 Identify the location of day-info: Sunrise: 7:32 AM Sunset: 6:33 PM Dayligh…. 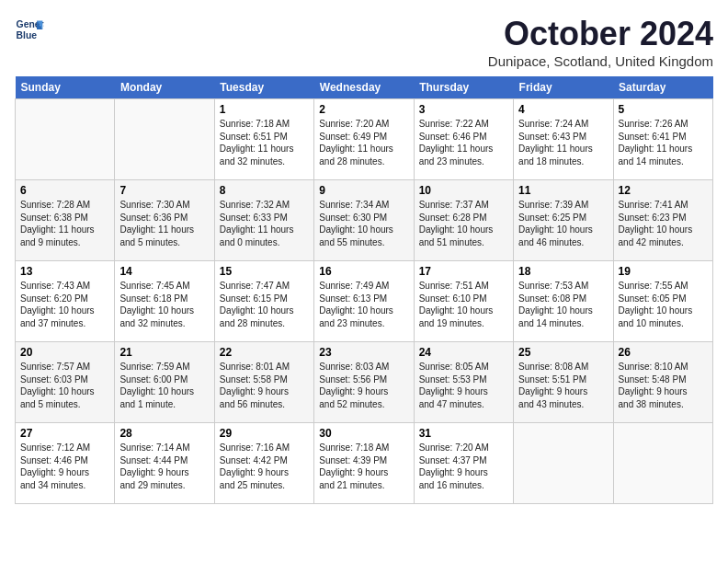
(265, 224).